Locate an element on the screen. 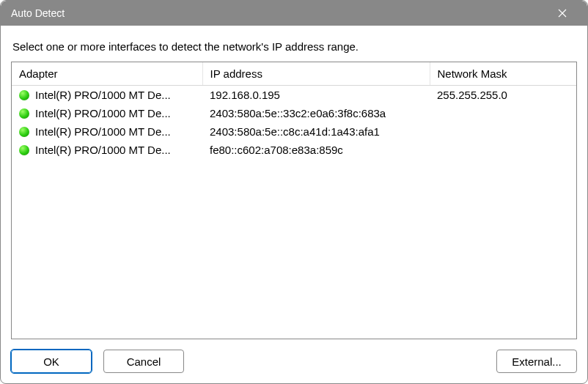 The width and height of the screenshot is (588, 384). cancel-button: Cancel is located at coordinates (144, 361).